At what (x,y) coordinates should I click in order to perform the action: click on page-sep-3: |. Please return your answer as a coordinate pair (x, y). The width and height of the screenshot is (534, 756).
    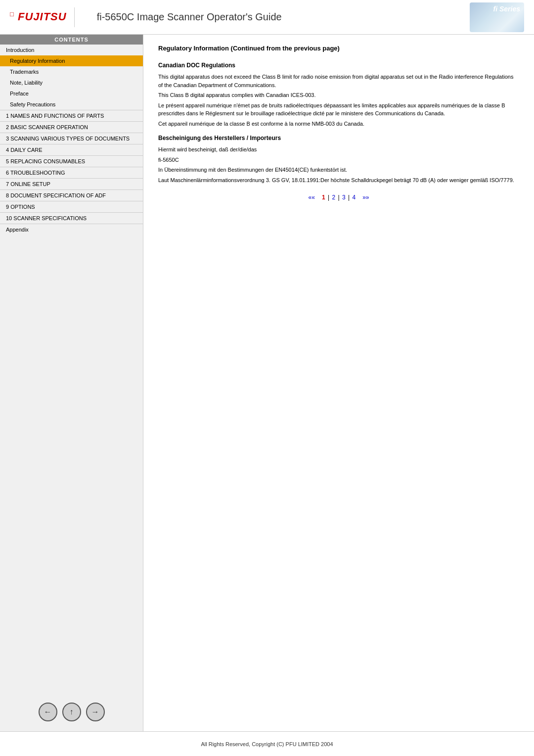
    Looking at the image, I should click on (349, 197).